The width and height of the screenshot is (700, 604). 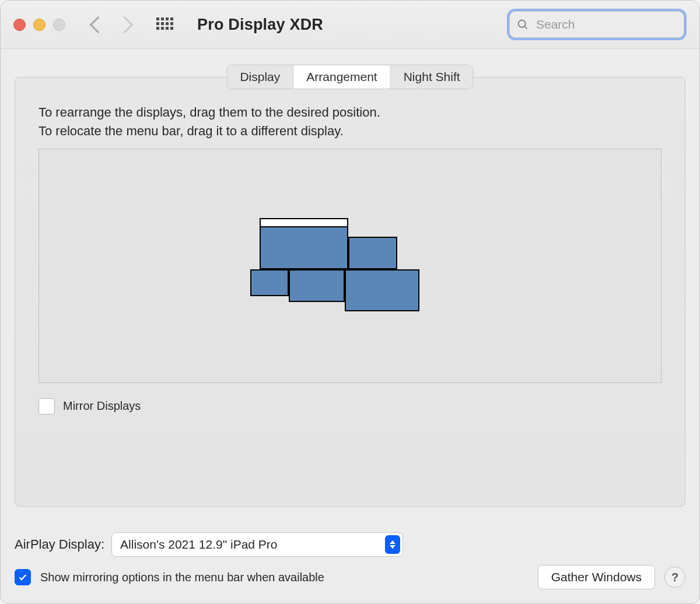 What do you see at coordinates (432, 77) in the screenshot?
I see `tab-night-shift: Night Shift` at bounding box center [432, 77].